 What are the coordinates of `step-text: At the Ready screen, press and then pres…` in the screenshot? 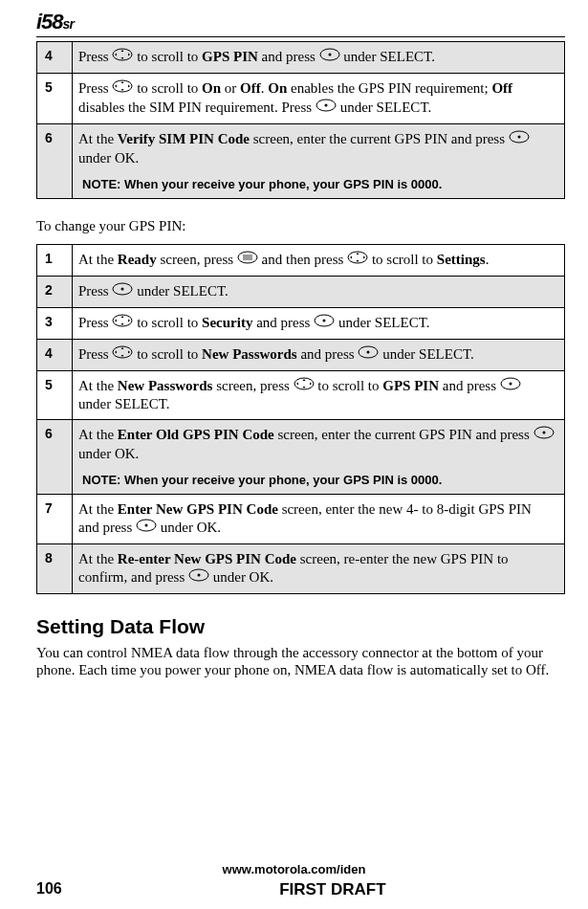 It's located at (319, 260).